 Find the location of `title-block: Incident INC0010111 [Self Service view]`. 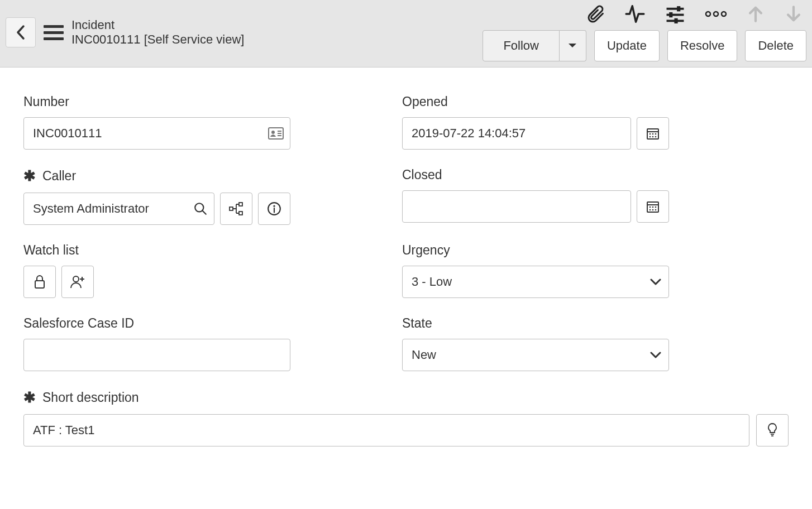

title-block: Incident INC0010111 [Self Service view] is located at coordinates (157, 32).